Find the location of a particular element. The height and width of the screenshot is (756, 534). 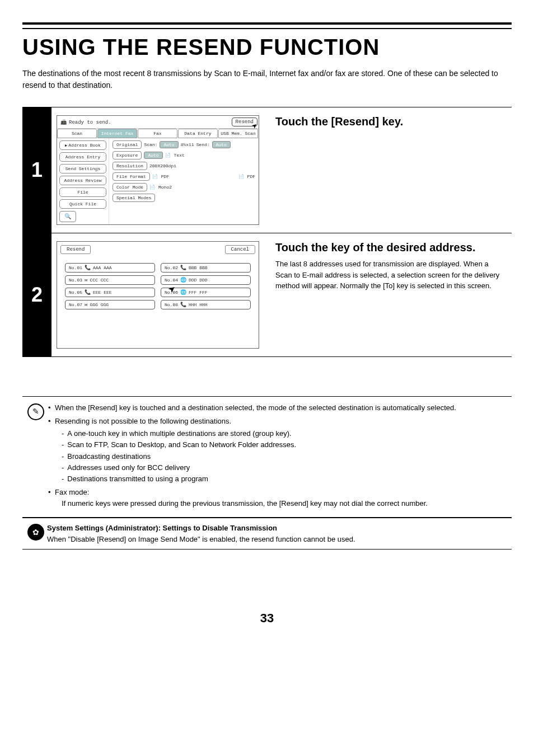

note-bullet-3-text: If numeric keys were pressed during the … is located at coordinates (255, 504).